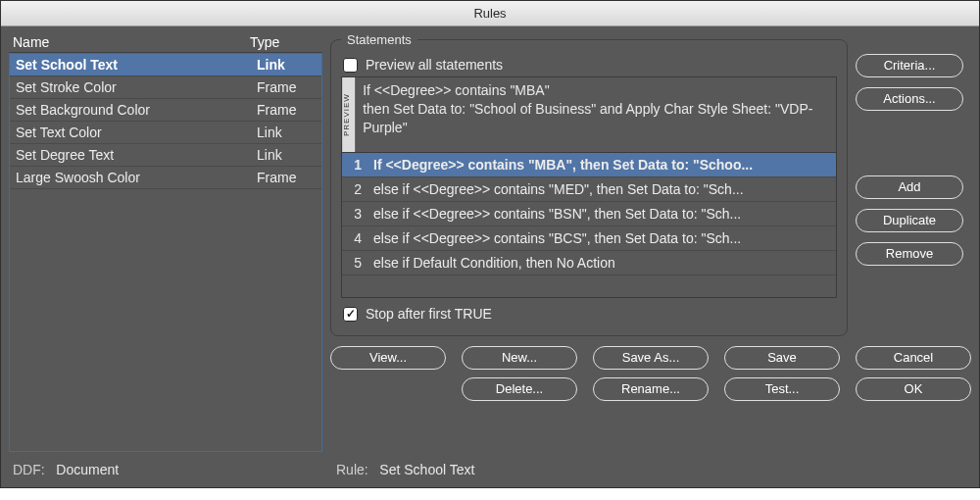 The width and height of the screenshot is (980, 500). Describe the element at coordinates (519, 358) in the screenshot. I see `new-button: New...` at that location.